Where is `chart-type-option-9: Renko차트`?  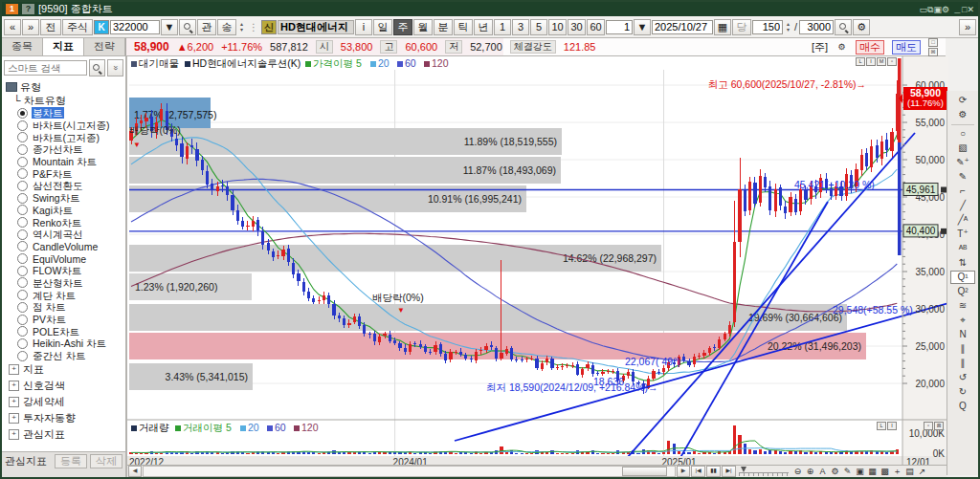 chart-type-option-9: Renko차트 is located at coordinates (65, 222).